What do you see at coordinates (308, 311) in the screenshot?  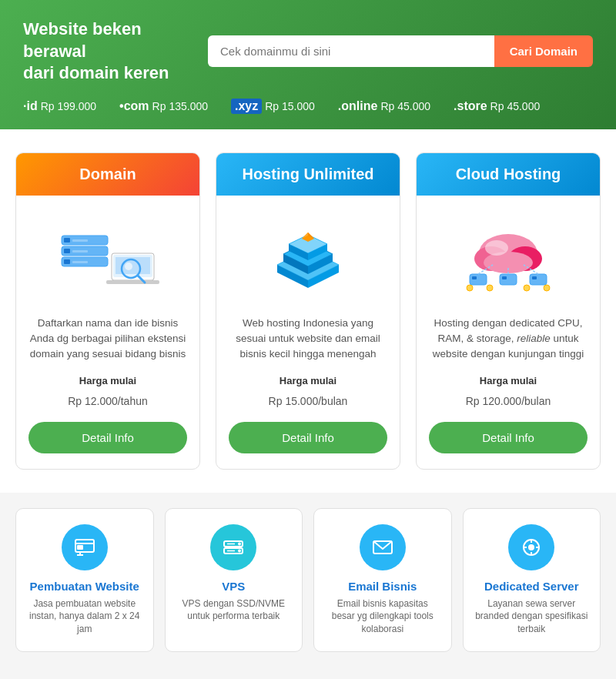 I see `hosting-card: Hosting Unlimited` at bounding box center [308, 311].